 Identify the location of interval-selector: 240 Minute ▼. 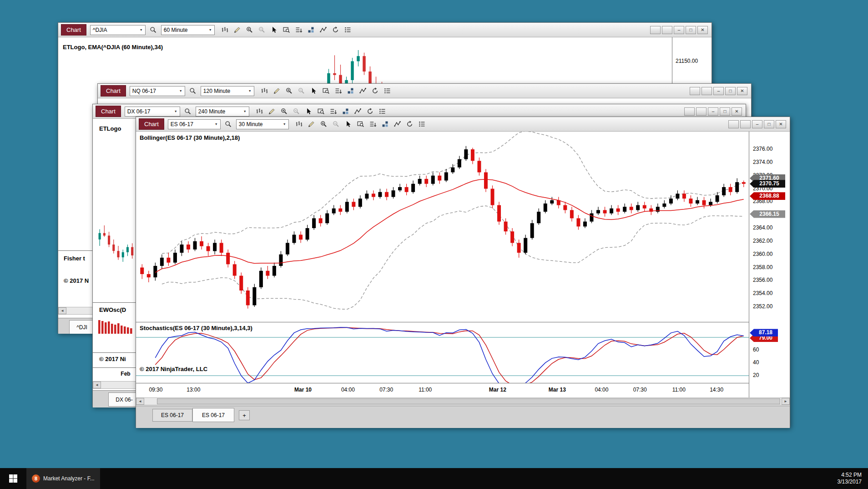
(222, 112).